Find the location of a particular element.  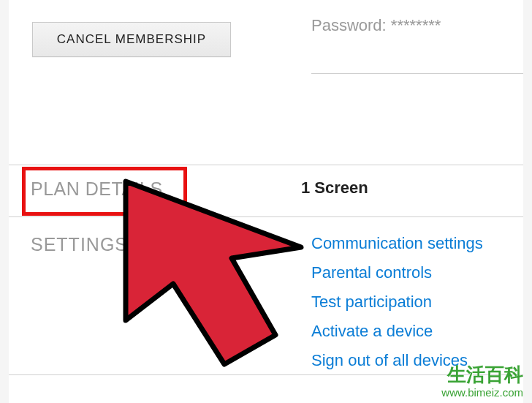

settings-heading: SETTINGS is located at coordinates (79, 244).